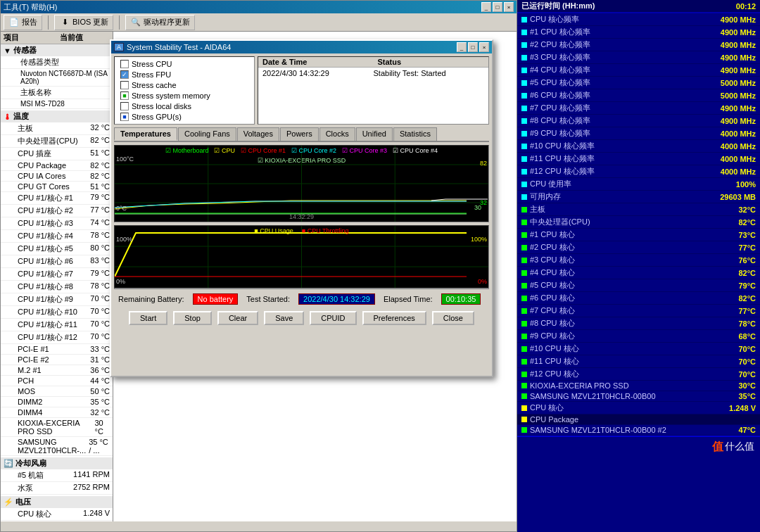 The image size is (760, 532). What do you see at coordinates (56, 224) in the screenshot?
I see `tree-temp-item: CPU #1/核心 #374 °C` at bounding box center [56, 224].